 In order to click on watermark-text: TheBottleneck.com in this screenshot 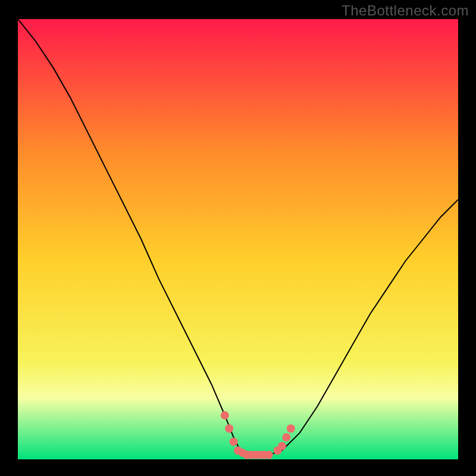, I will do `click(405, 11)`.